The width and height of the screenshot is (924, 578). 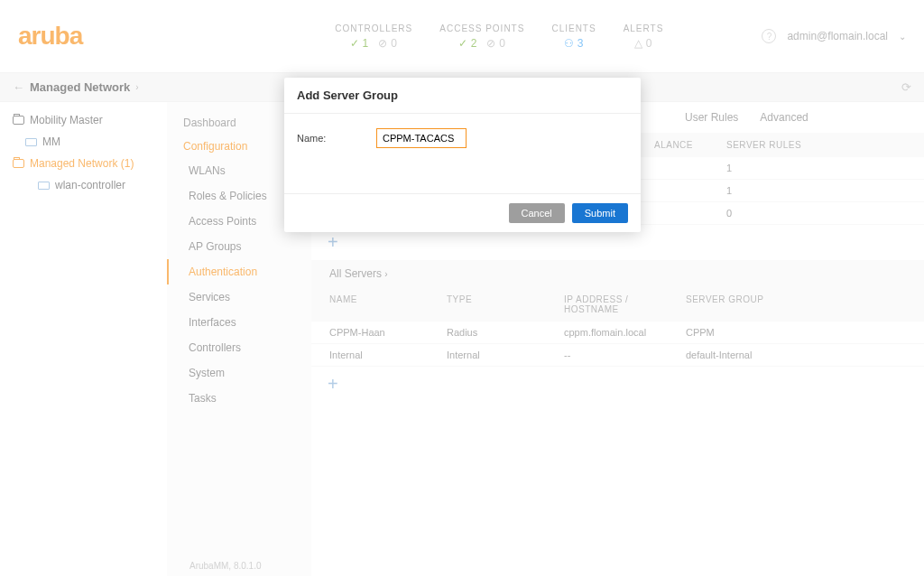 I want to click on cancel-button: Cancel, so click(x=537, y=213).